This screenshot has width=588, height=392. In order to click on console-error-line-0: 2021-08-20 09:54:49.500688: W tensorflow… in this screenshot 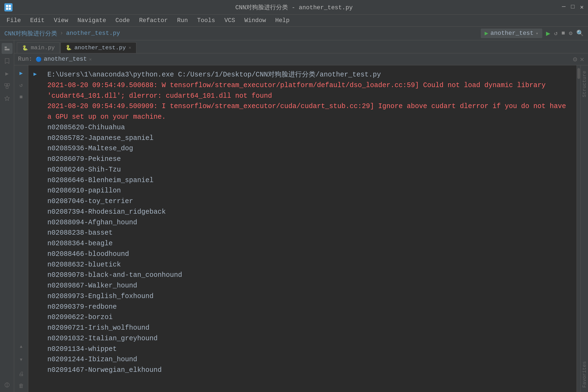, I will do `click(309, 91)`.